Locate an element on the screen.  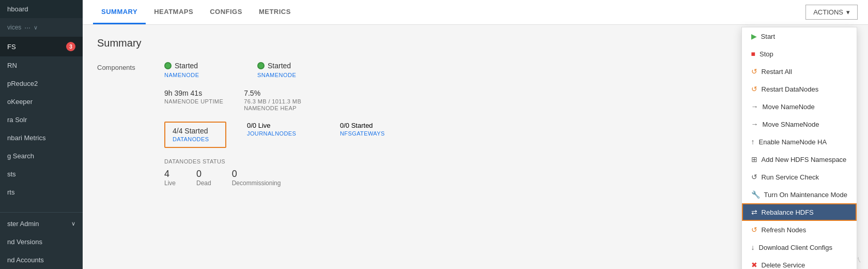
namenode-link: NAMENODE is located at coordinates (182, 75).